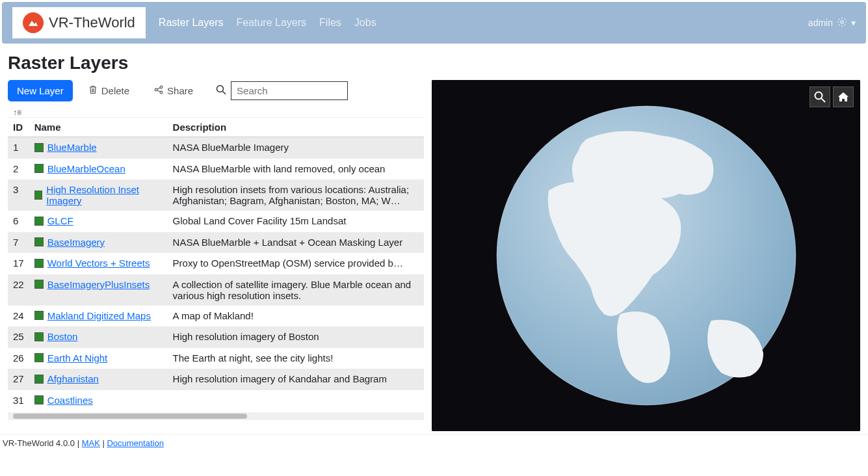 The height and width of the screenshot is (476, 868). I want to click on nav-jobs: Jobs, so click(365, 23).